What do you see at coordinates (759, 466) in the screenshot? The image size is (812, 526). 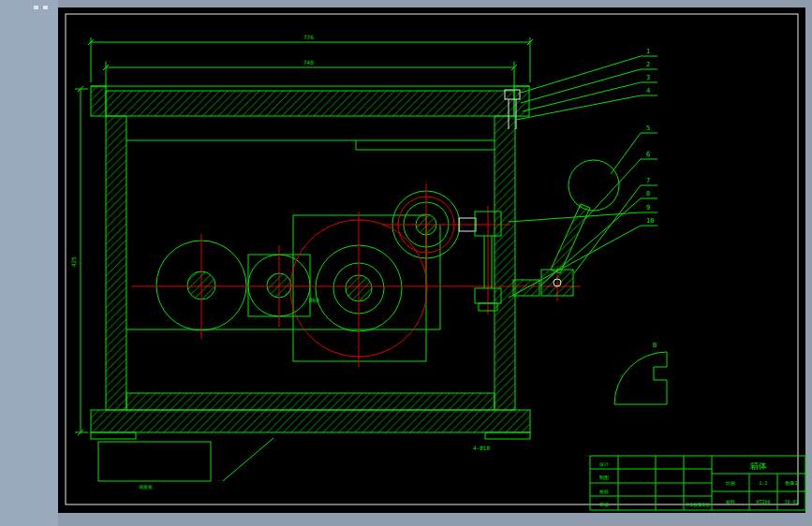 I see `title-block-title: 箱体` at bounding box center [759, 466].